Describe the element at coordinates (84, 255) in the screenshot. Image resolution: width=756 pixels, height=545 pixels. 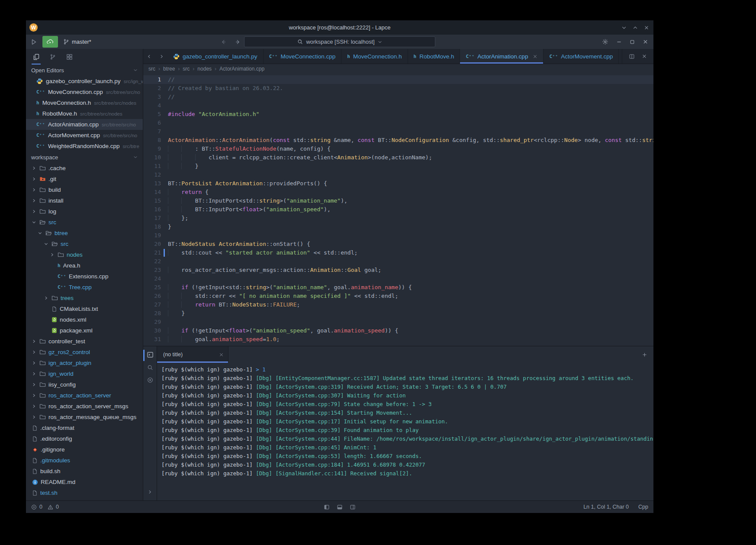
I see `tree-item: nodes` at that location.